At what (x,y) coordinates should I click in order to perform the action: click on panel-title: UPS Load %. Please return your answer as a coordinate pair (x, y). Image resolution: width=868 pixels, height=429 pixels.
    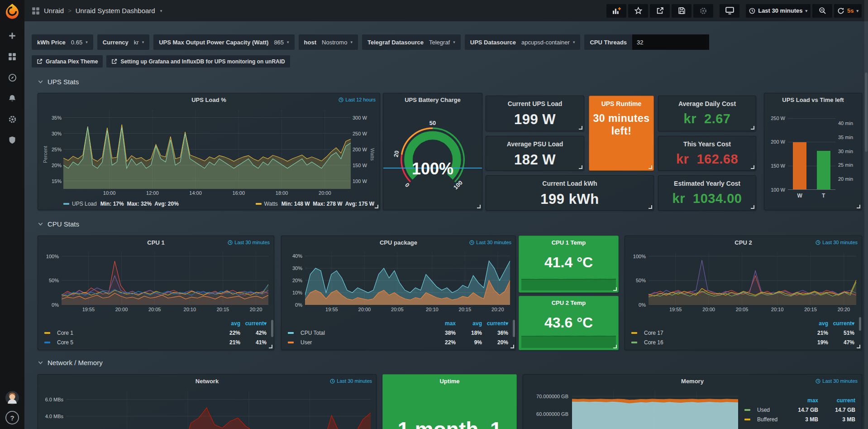
    Looking at the image, I should click on (209, 100).